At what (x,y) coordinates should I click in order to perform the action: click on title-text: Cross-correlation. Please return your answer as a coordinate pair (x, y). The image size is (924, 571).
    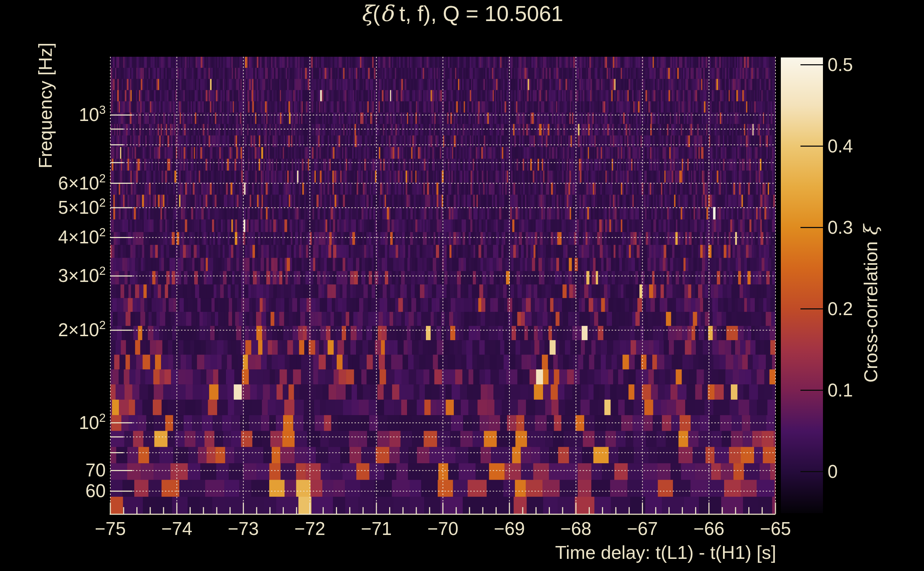
    Looking at the image, I should click on (871, 310).